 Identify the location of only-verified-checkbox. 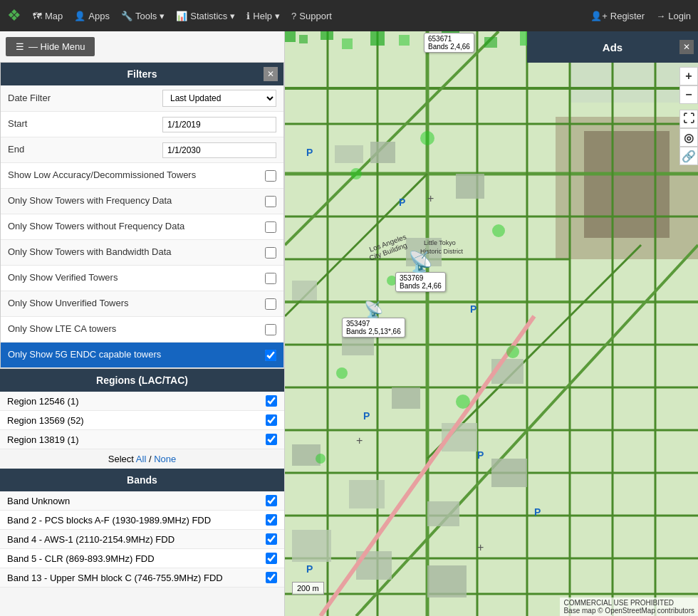
(271, 278).